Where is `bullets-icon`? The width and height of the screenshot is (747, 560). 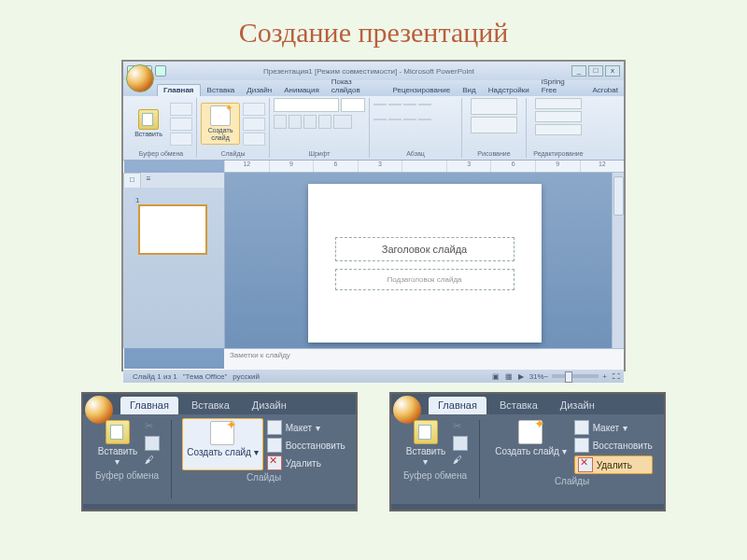
bullets-icon is located at coordinates (425, 105).